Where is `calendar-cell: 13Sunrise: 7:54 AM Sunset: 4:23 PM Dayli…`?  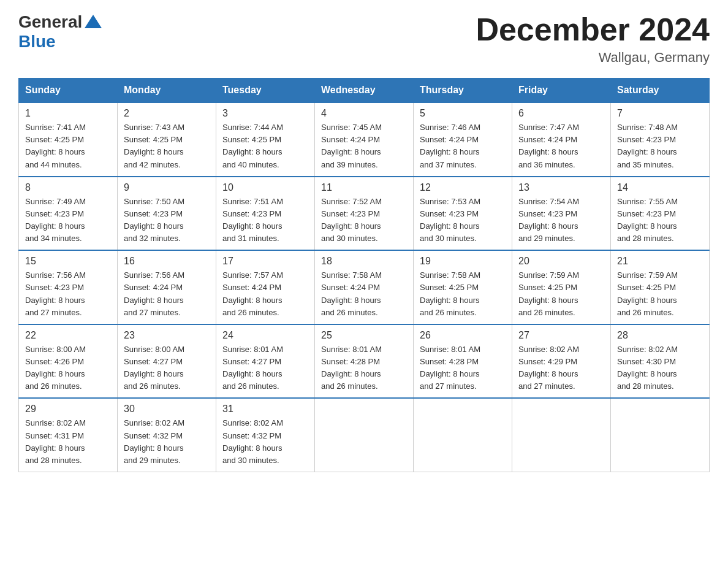
calendar-cell: 13Sunrise: 7:54 AM Sunset: 4:23 PM Dayli… is located at coordinates (561, 213).